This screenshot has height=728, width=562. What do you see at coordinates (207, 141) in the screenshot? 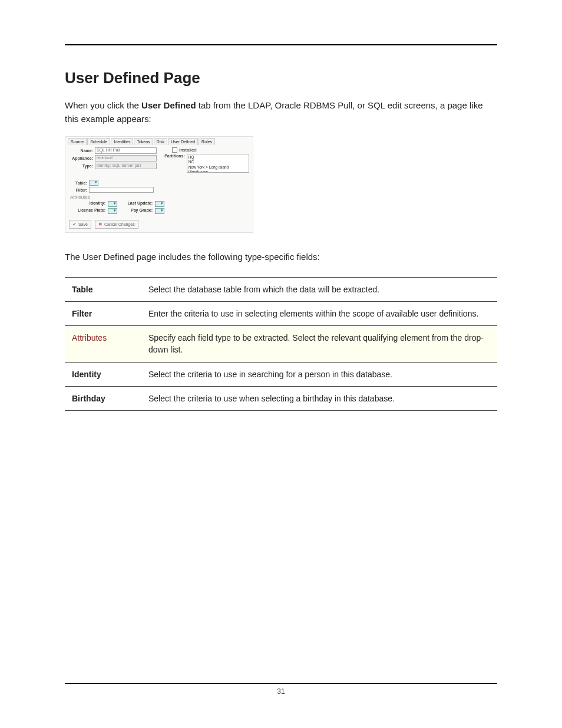
I see `tab-roles: Roles` at bounding box center [207, 141].